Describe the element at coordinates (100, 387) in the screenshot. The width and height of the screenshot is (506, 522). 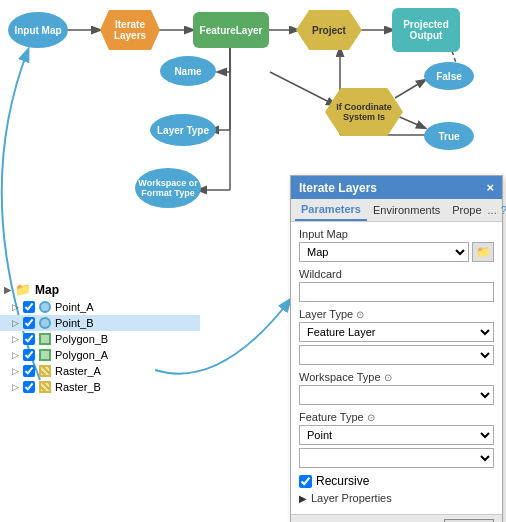
I see `list-item: ▷ Raster_B` at that location.